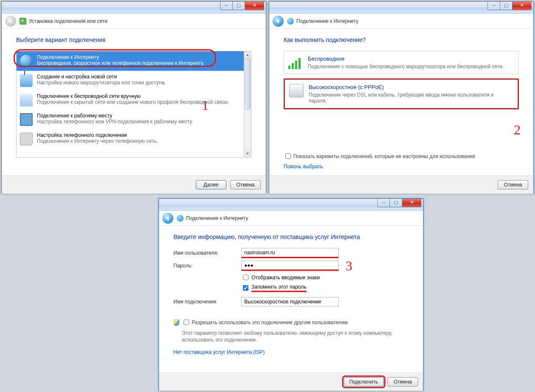 The width and height of the screenshot is (535, 392). What do you see at coordinates (26, 100) in the screenshot?
I see `wifi-icon` at bounding box center [26, 100].